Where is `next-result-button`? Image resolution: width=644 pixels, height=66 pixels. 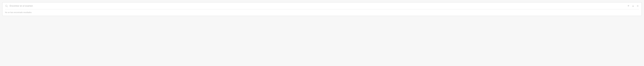
next-result-button is located at coordinates (633, 6).